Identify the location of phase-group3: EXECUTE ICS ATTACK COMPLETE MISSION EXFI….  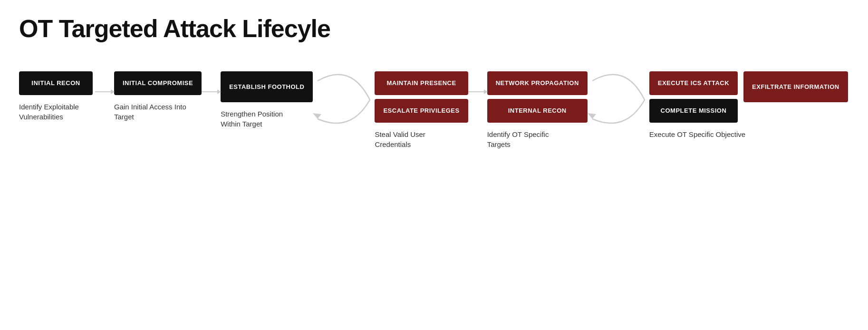
(749, 106).